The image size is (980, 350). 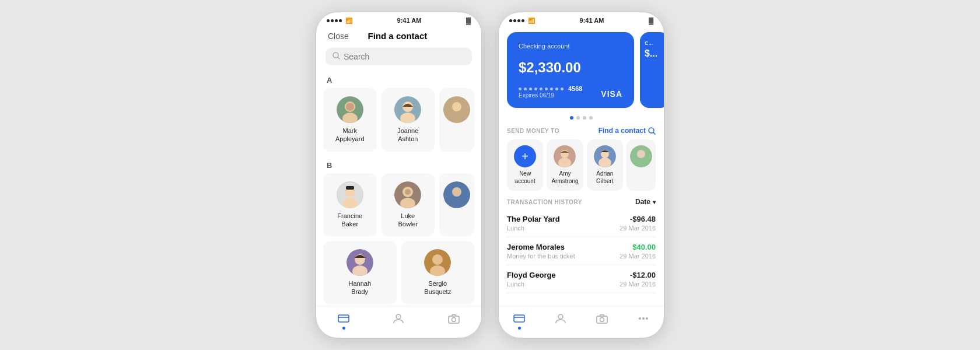 I want to click on avatar-anthony, so click(x=457, y=195).